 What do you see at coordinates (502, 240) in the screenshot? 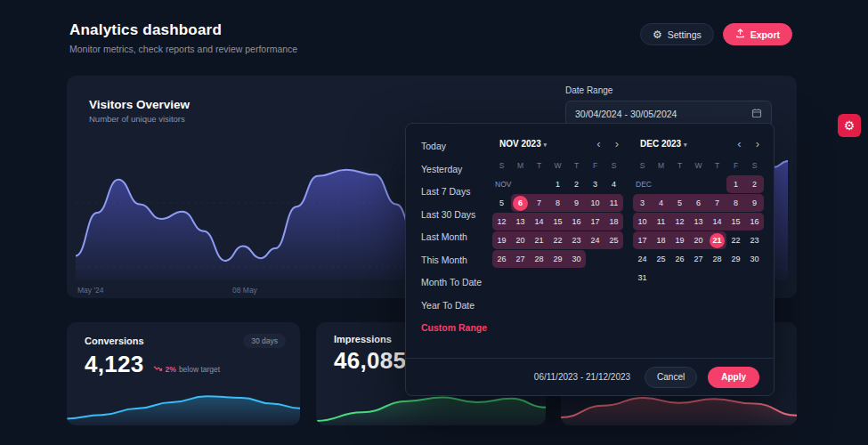
I see `day-nov-19: 19` at bounding box center [502, 240].